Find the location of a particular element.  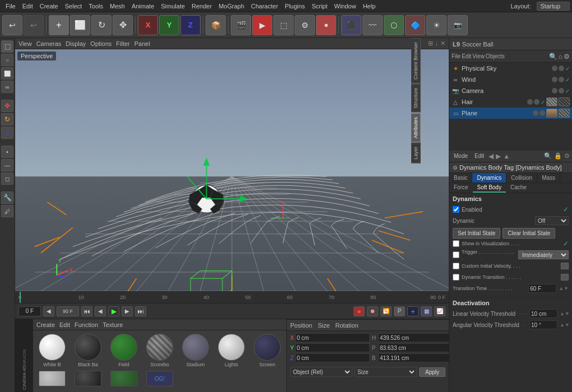

menu-help: Help is located at coordinates (370, 6).